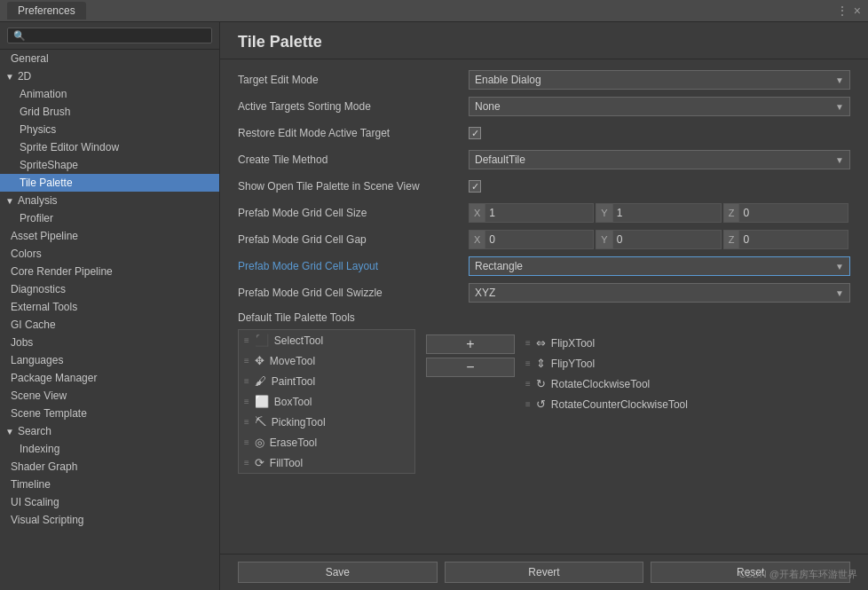 Image resolution: width=868 pixels, height=590 pixels. What do you see at coordinates (110, 236) in the screenshot?
I see `sidebar-item-asset-pipeline: Asset Pipeline` at bounding box center [110, 236].